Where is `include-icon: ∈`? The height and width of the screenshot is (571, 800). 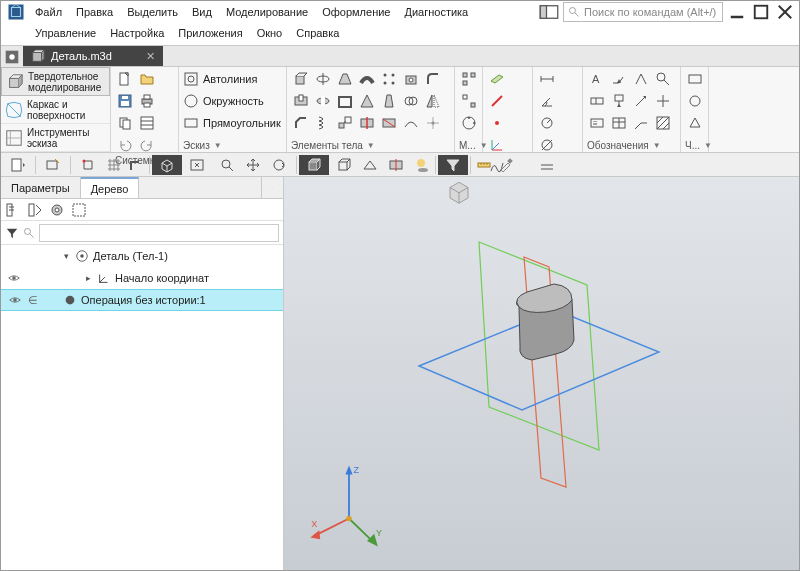
include-icon: ∈ is located at coordinates (33, 300).